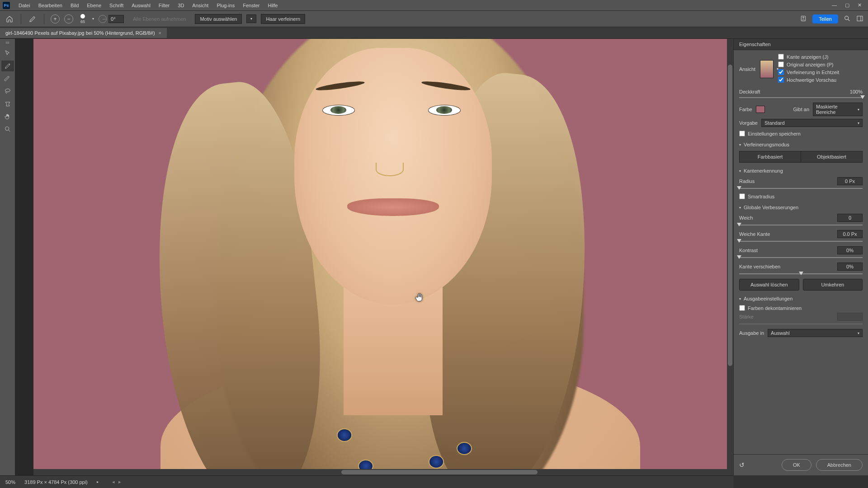  Describe the element at coordinates (8, 43) in the screenshot. I see `panel-grip-icon` at that location.